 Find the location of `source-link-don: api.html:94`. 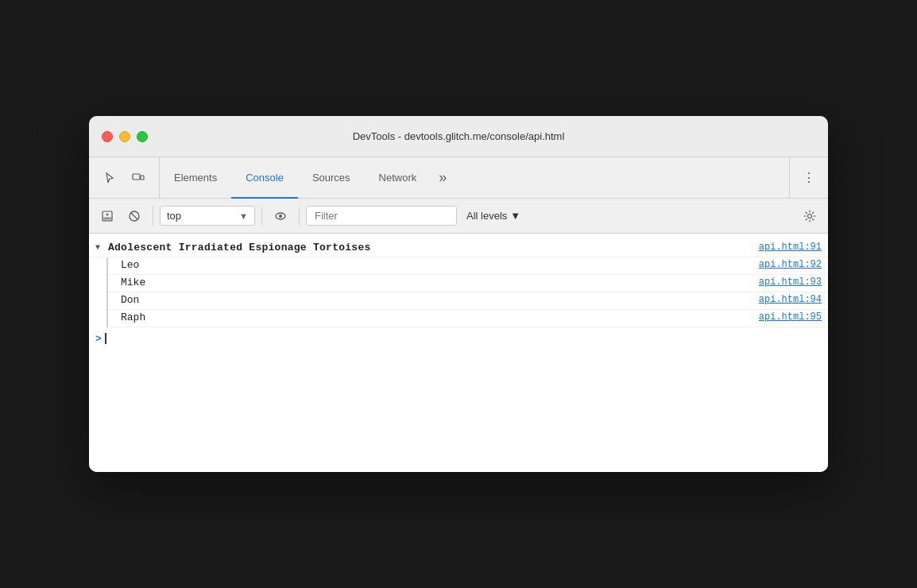

source-link-don: api.html:94 is located at coordinates (790, 300).